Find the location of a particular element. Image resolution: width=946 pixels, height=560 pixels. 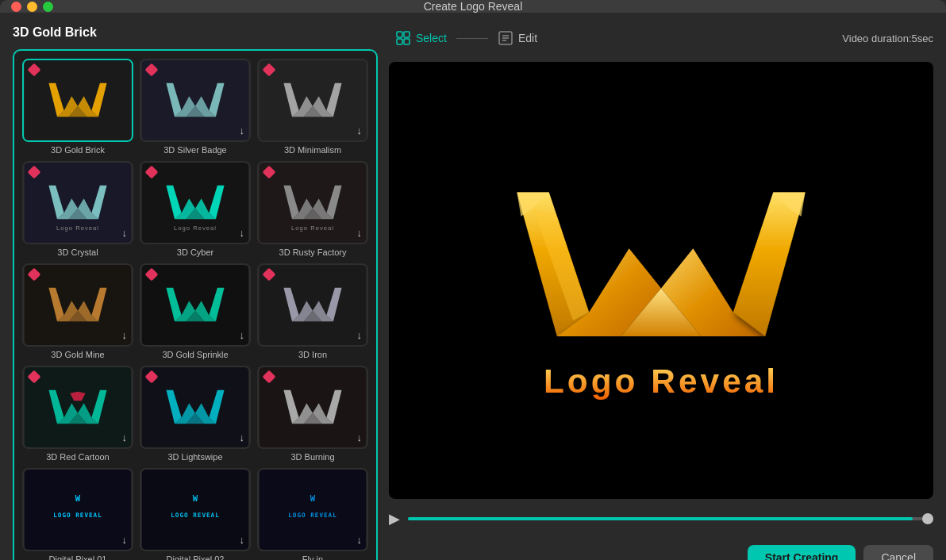

template-label: 3D Burning is located at coordinates (313, 457).